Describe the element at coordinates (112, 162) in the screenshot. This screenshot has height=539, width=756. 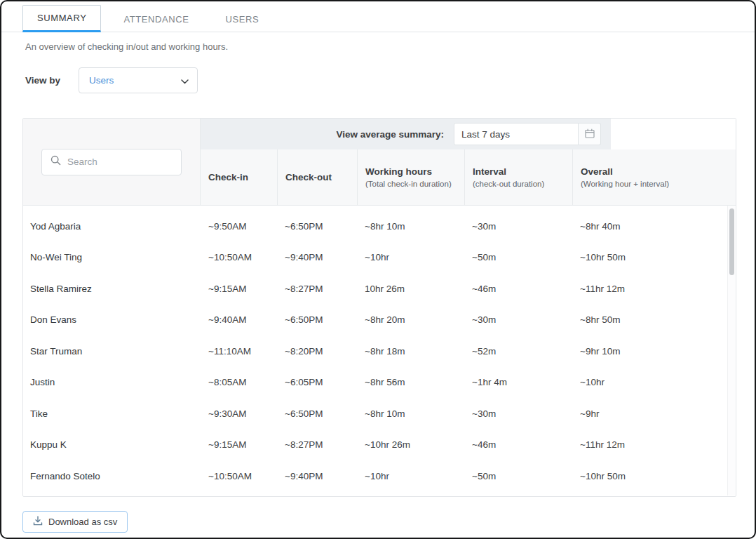
I see `search-box` at that location.